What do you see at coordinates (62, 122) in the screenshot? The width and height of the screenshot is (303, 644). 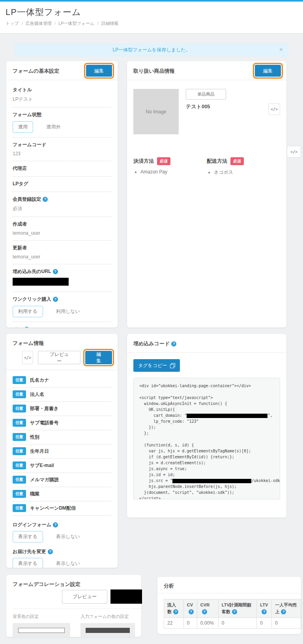 I see `field-status: フォーム状態 運用 運用外` at bounding box center [62, 122].